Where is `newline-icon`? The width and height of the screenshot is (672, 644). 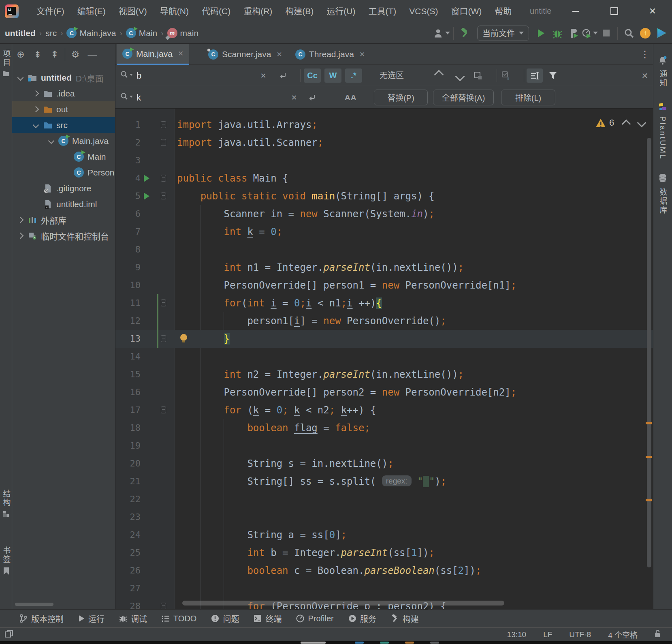 newline-icon is located at coordinates (283, 75).